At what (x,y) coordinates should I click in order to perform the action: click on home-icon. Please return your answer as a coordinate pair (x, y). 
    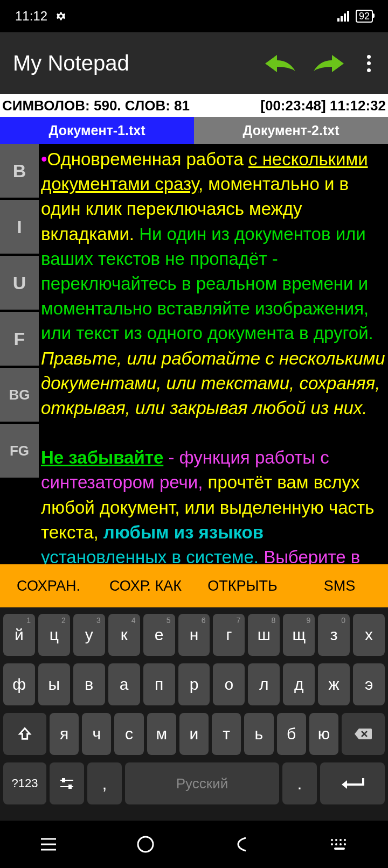
    Looking at the image, I should click on (146, 844).